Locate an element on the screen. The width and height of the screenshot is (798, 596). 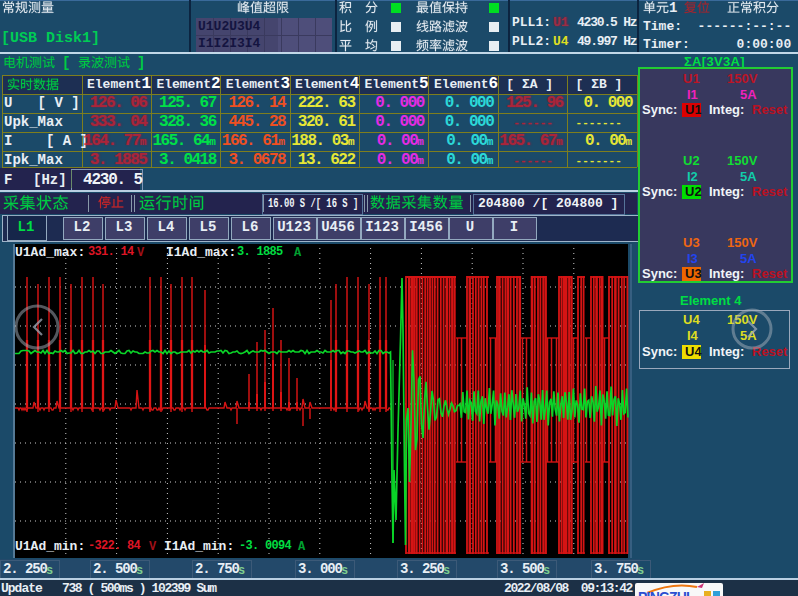
svg-text: PINGZHI is located at coordinates (664, 592).